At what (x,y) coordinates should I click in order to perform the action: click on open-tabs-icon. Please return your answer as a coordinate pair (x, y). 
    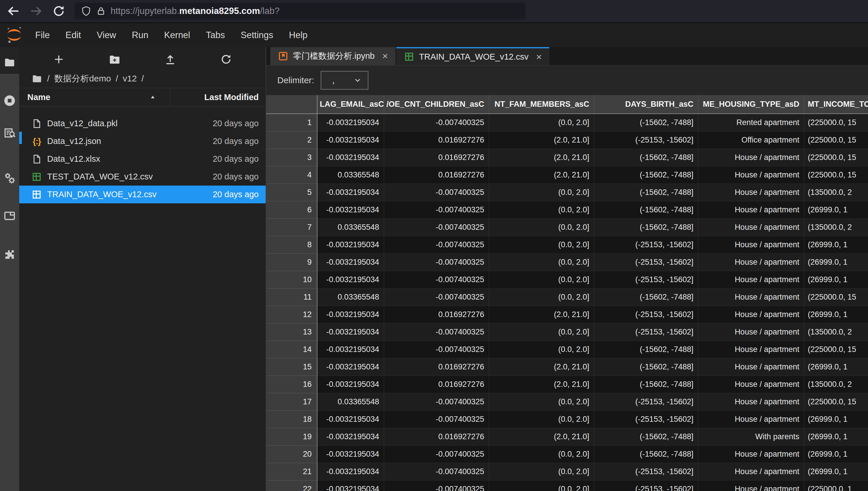
    Looking at the image, I should click on (9, 216).